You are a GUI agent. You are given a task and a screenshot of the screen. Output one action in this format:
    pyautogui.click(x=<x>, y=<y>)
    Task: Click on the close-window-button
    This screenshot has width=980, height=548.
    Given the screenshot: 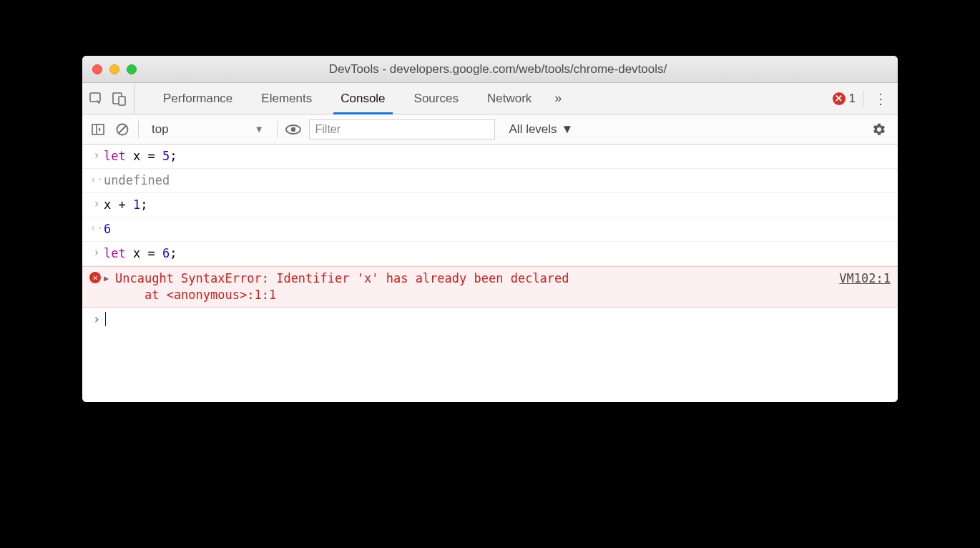 What is the action you would take?
    pyautogui.click(x=97, y=69)
    